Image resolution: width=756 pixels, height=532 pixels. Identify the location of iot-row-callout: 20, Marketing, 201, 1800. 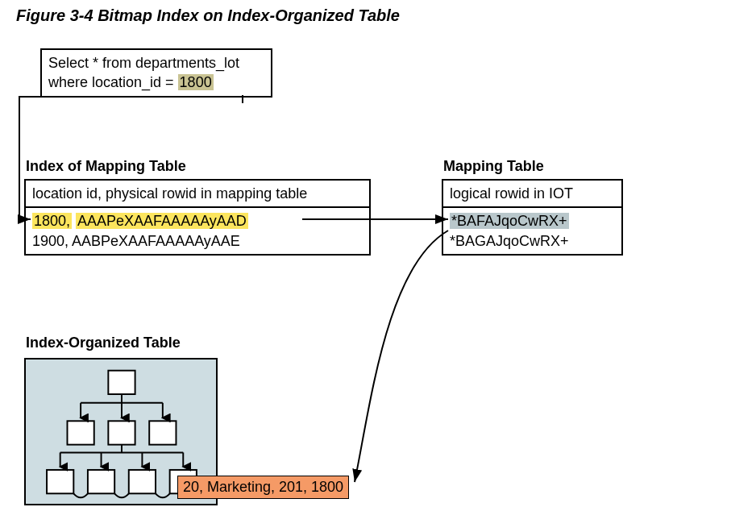
(263, 487).